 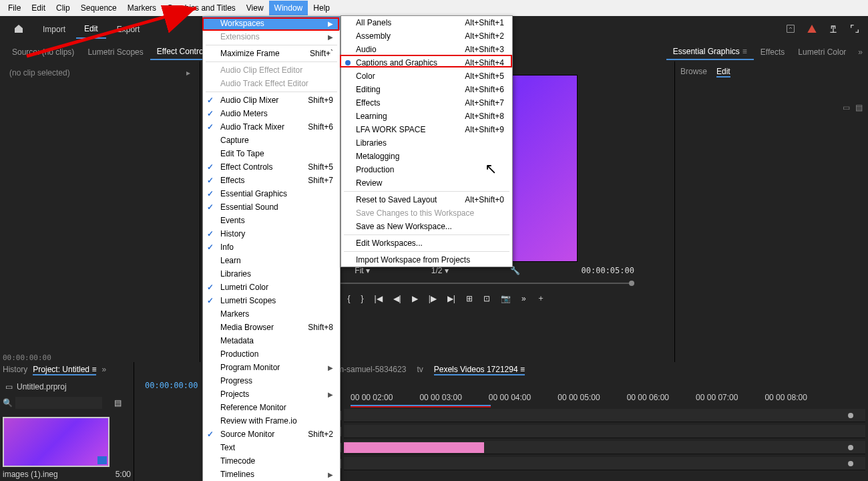 I want to click on submenu-item-assembly: AssemblyAlt+Shift+2, so click(x=427, y=36).